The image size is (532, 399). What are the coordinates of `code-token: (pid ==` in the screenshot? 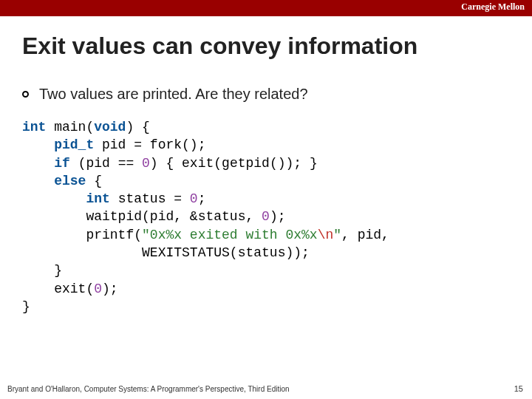 It's located at (106, 163).